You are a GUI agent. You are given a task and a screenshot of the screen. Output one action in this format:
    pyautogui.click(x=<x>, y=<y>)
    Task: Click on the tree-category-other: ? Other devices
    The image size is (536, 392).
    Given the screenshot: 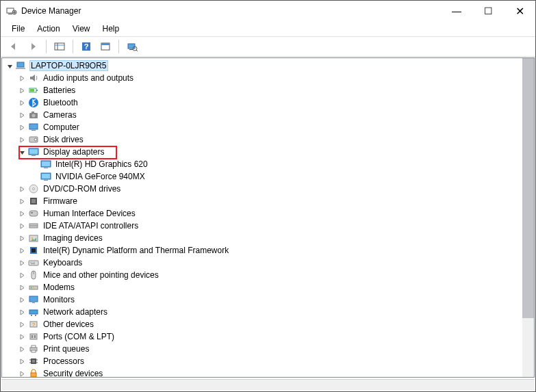 What is the action you would take?
    pyautogui.click(x=262, y=324)
    